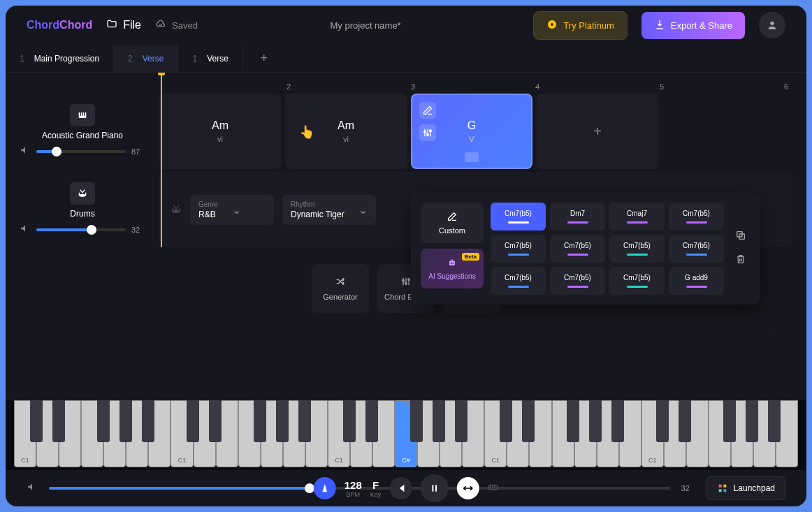 Image resolution: width=812 pixels, height=512 pixels. I want to click on piano-track: Acoustic Grand Piano 87 Amvi Amvi G V, so click(406, 131).